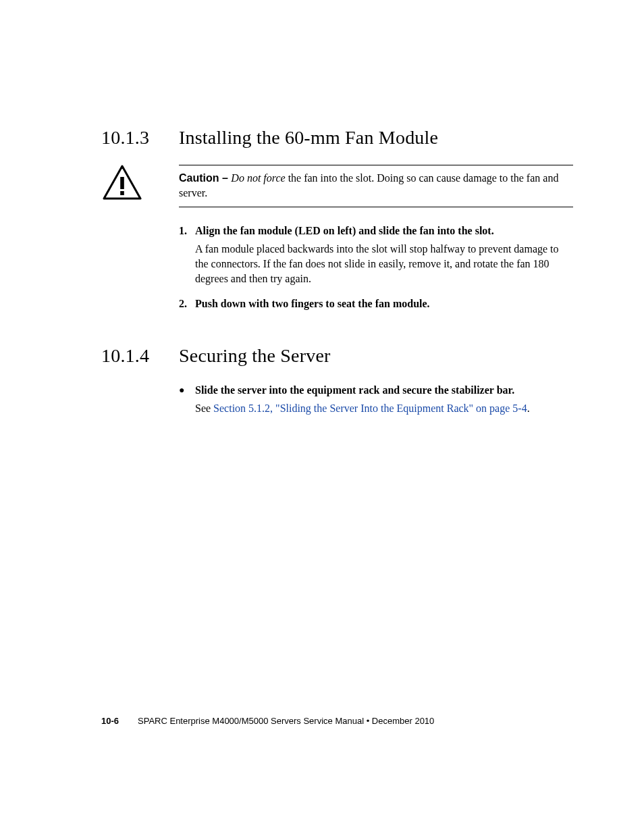  Describe the element at coordinates (384, 231) in the screenshot. I see `step-title: Align the fan module (LED on left) and s…` at that location.